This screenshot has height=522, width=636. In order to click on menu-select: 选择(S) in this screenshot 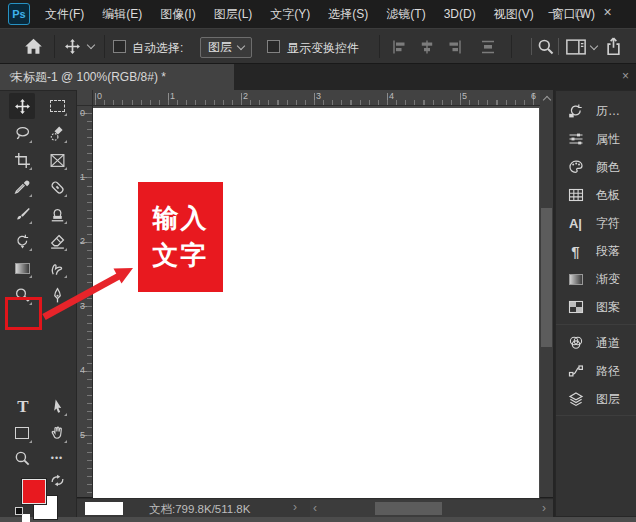, I will do `click(348, 14)`.